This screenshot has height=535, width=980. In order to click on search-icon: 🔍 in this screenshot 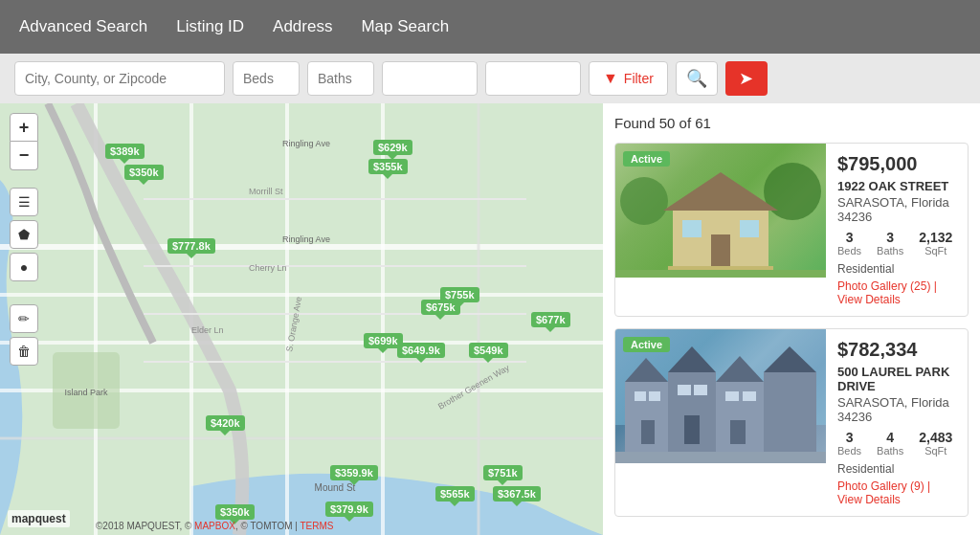, I will do `click(697, 78)`.